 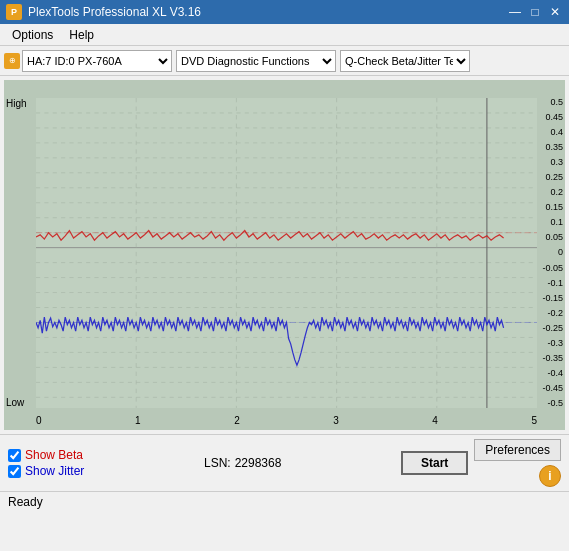 I want to click on status-text: Ready, so click(x=26, y=502).